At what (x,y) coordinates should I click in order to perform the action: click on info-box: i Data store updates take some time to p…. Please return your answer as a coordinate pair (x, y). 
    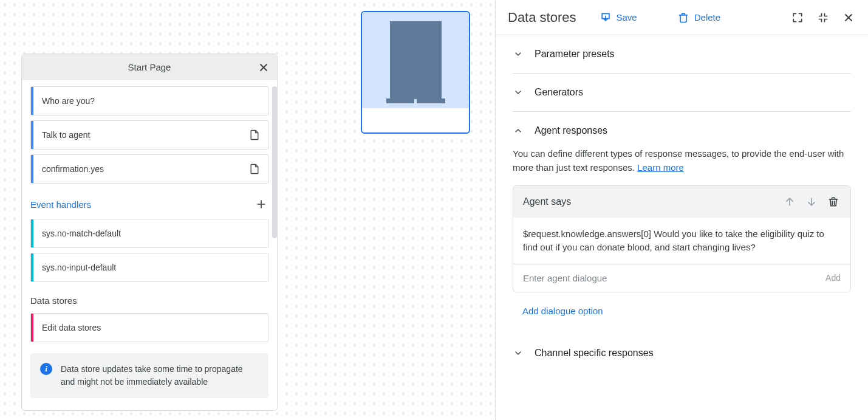
    Looking at the image, I should click on (149, 376).